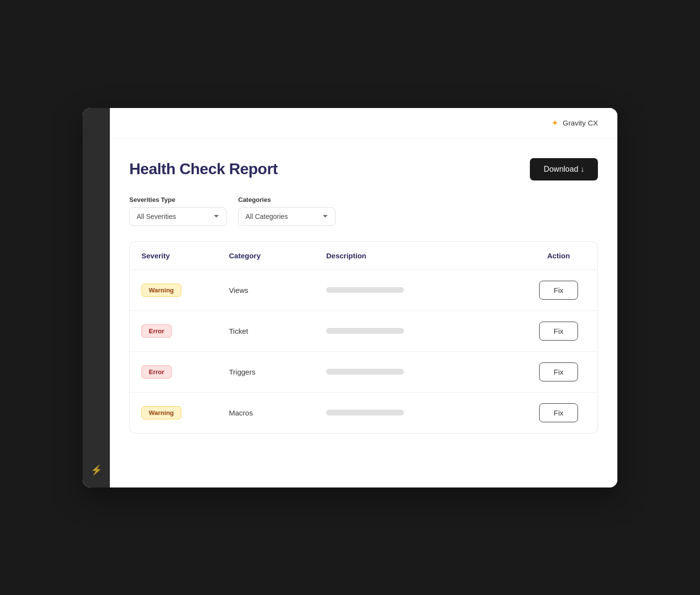 This screenshot has height=595, width=700. Describe the element at coordinates (559, 331) in the screenshot. I see `cell-action-1: Fix` at that location.